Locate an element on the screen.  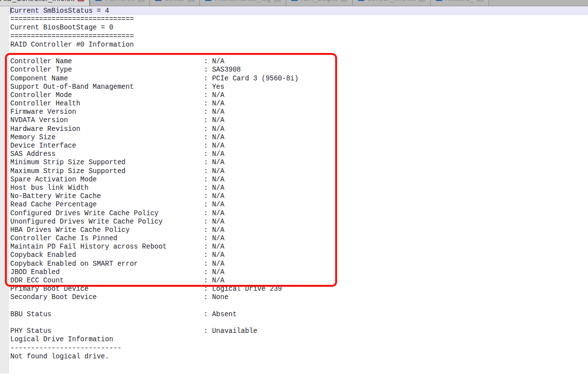
field-label: Firmware Version is located at coordinates (43, 112).